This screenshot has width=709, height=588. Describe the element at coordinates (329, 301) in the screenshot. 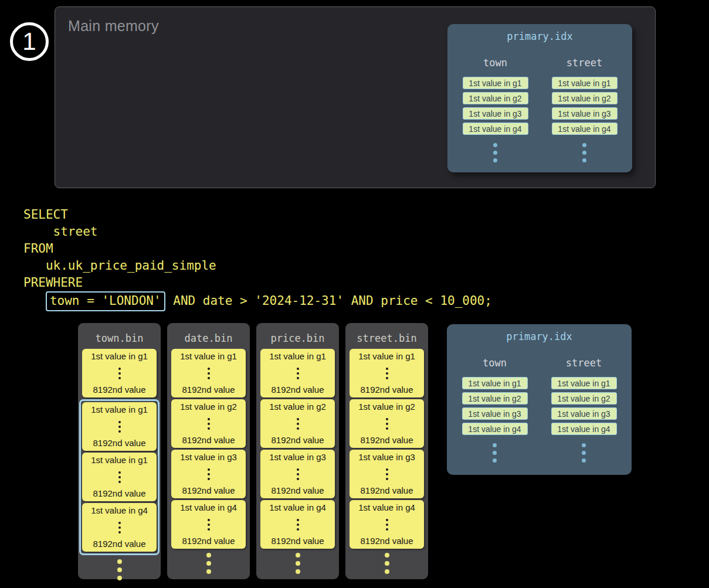

I see `sql-prewhere-rest: AND date > '2024-12-31' AND price < 10_0…` at that location.